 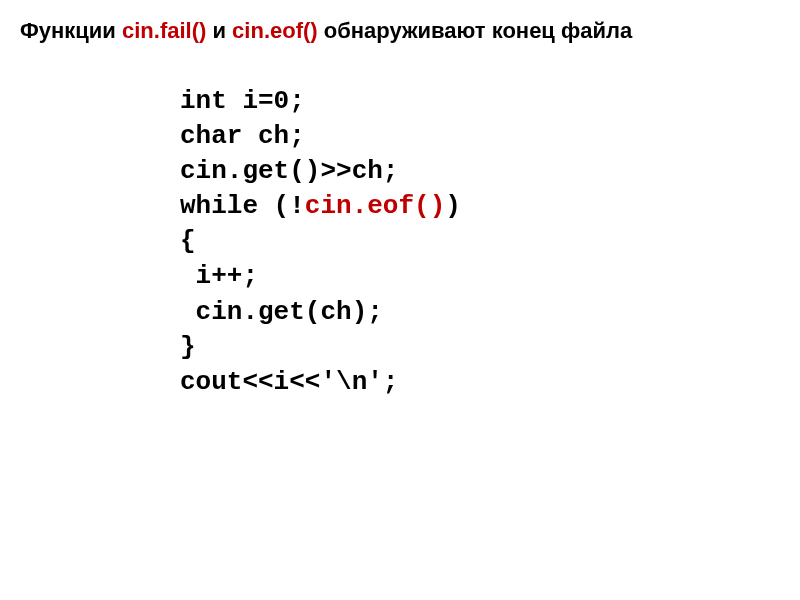 I want to click on heading-fn1: cin.fail(), so click(x=164, y=30).